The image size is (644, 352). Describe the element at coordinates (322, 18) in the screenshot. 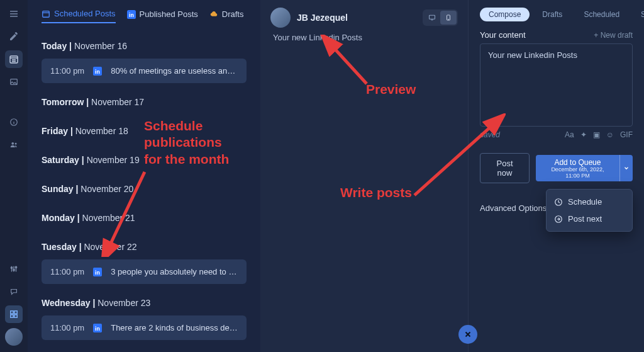

I see `author-name: JB Jezequel` at that location.